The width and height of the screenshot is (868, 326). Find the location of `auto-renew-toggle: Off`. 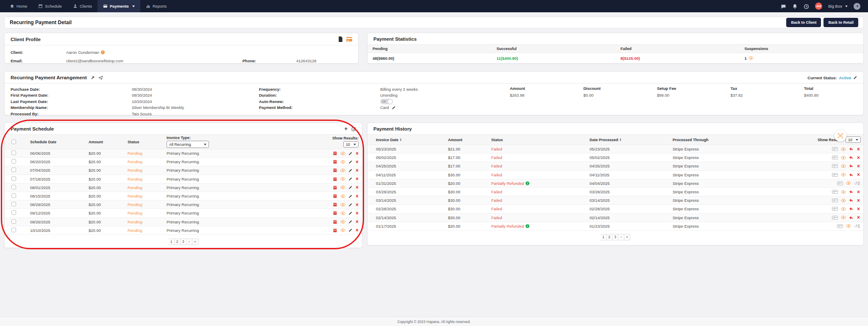

auto-renew-toggle: Off is located at coordinates (387, 102).